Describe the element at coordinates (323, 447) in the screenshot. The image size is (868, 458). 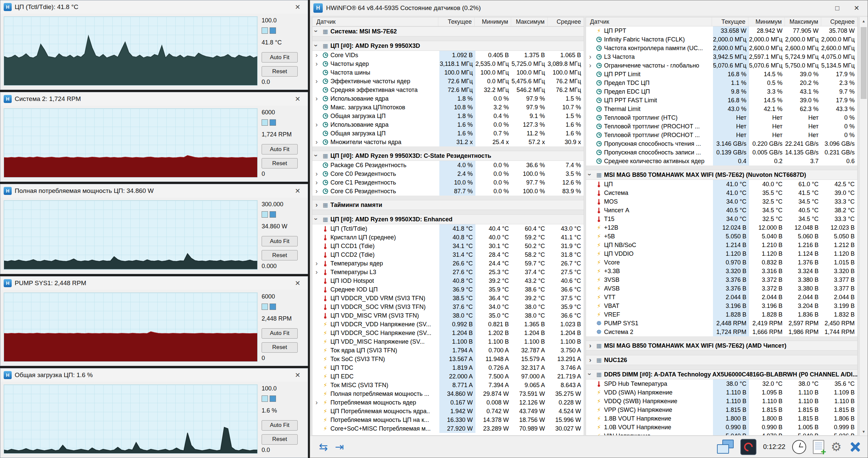
I see `swap-windows-icon: ⇆` at that location.